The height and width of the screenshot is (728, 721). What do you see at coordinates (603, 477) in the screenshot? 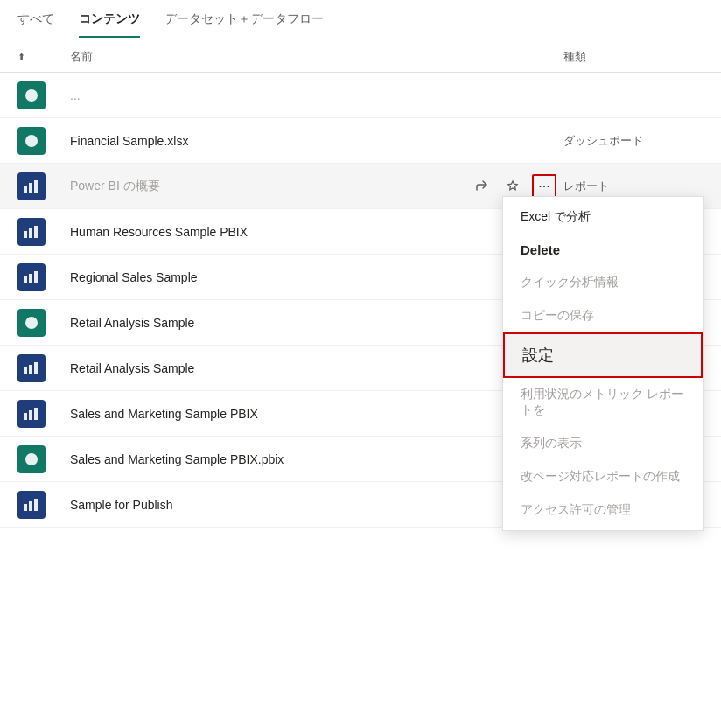
I see `menu-item-create-paginated: 改ページ対応レポートの作成` at bounding box center [603, 477].